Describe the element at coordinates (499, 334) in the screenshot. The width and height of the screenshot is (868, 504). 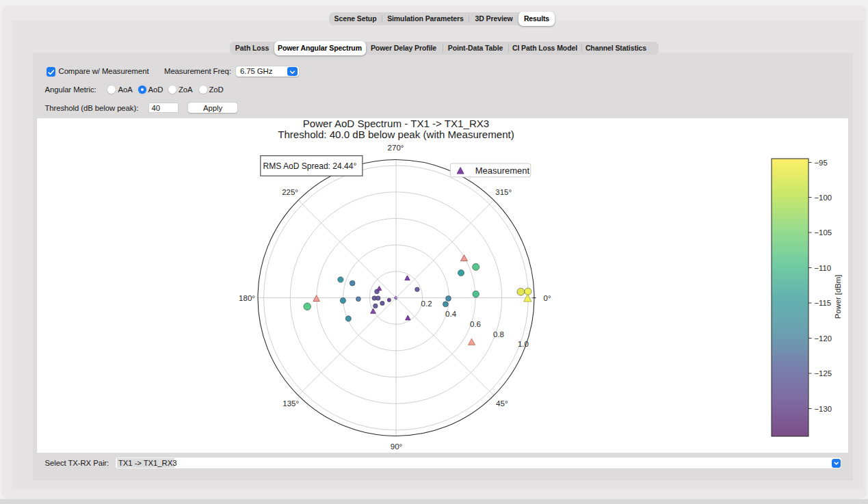
I see `svg-text: 0.8` at that location.